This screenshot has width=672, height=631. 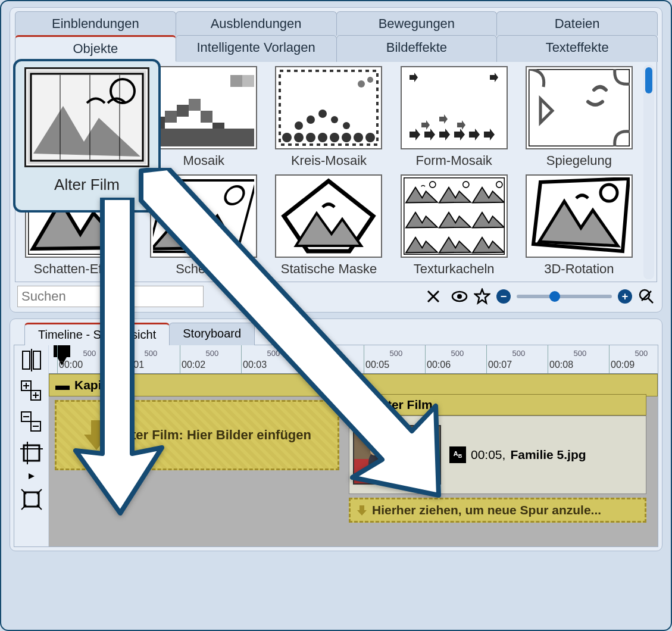 I want to click on tab-einblendungen: Einblendungen, so click(x=95, y=24).